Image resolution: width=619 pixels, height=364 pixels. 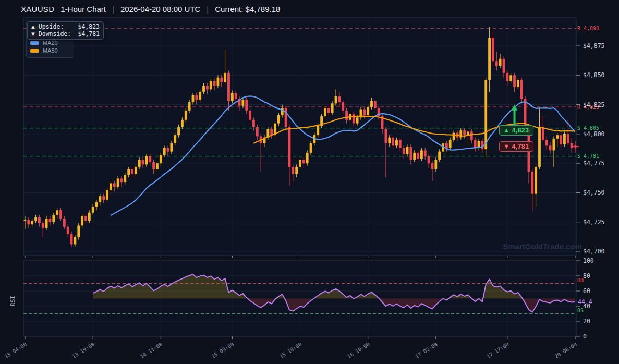 I want to click on legend-item-ma50: MA50, so click(x=50, y=51).